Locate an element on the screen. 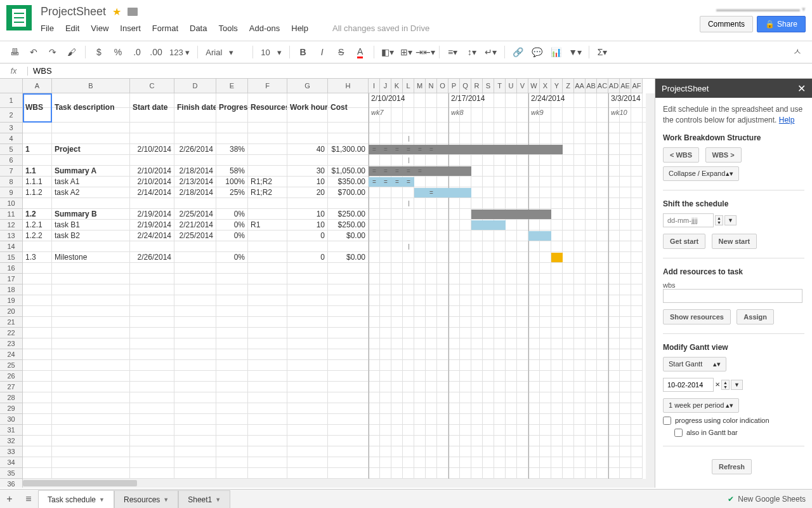  row-header: 12 is located at coordinates (11, 225).